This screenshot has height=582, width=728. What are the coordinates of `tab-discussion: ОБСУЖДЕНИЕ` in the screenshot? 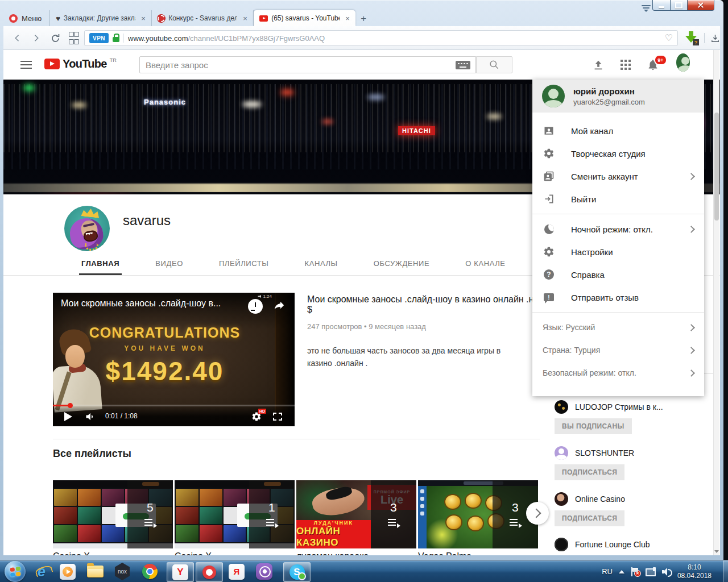 It's located at (402, 264).